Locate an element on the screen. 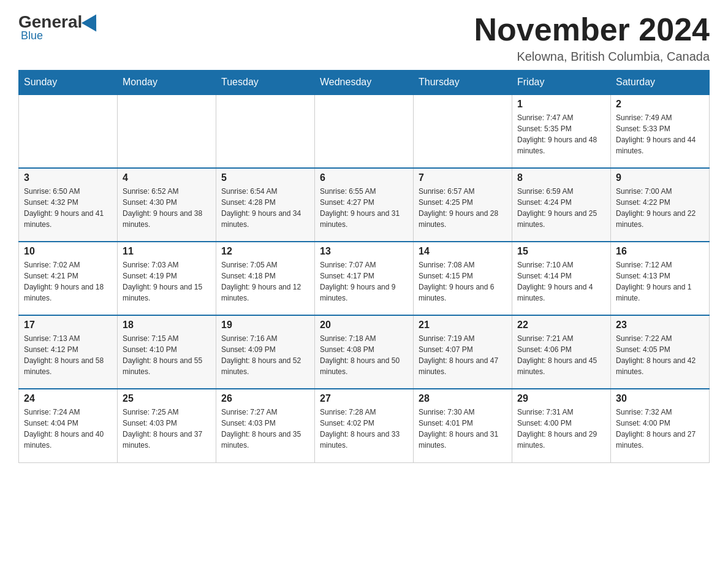  calendar-cell: 23Sunrise: 7:22 AMSunset: 4:05 PMDayligh… is located at coordinates (661, 352).